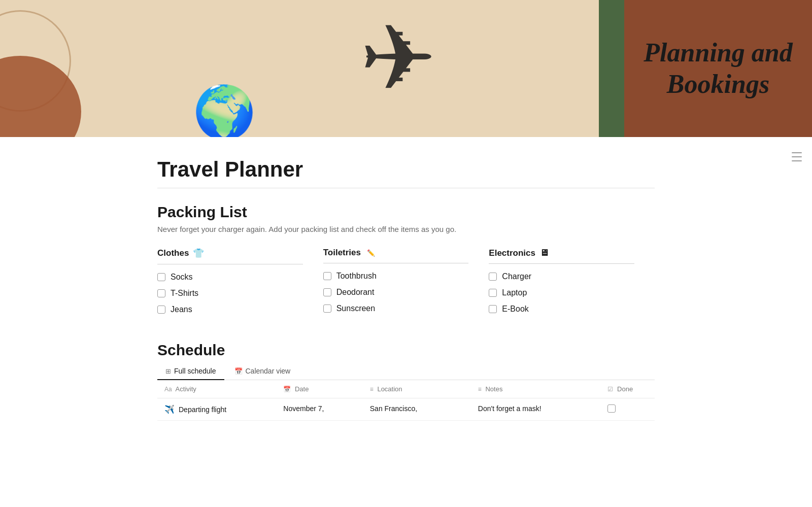 The height and width of the screenshot is (507, 812). I want to click on tab-full-schedule-label: Full schedule, so click(195, 371).